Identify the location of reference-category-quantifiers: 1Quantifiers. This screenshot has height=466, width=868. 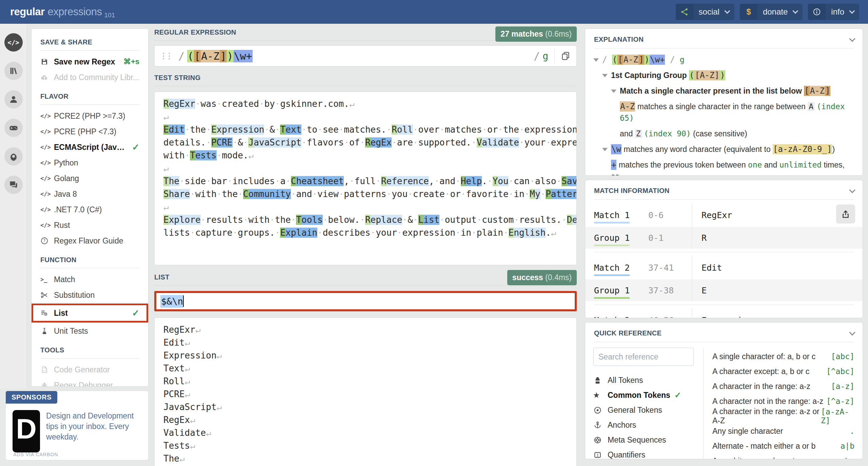
(647, 453).